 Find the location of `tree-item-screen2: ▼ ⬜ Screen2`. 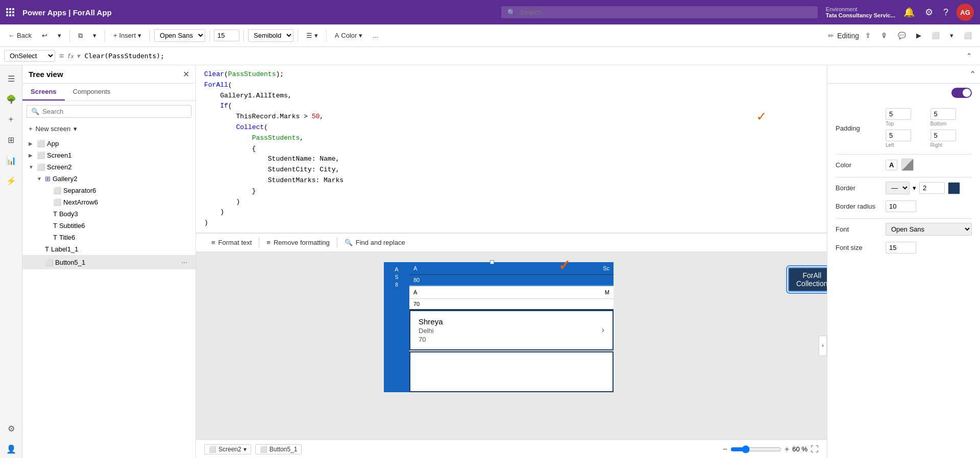

tree-item-screen2: ▼ ⬜ Screen2 is located at coordinates (109, 167).